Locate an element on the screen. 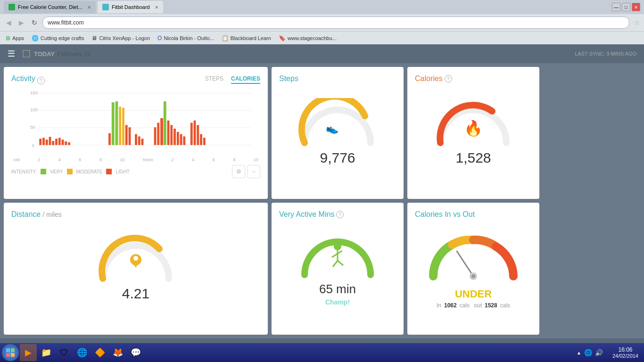  clock-time: 16:06 is located at coordinates (625, 350).